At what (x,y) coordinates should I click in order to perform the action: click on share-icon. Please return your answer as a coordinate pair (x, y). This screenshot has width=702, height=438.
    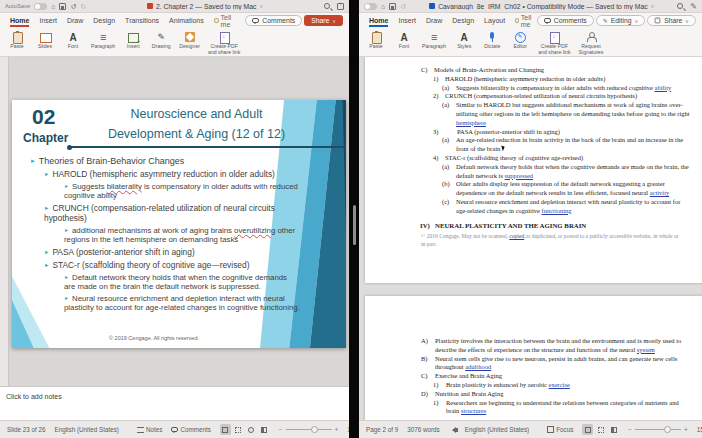
    Looking at the image, I should click on (658, 21).